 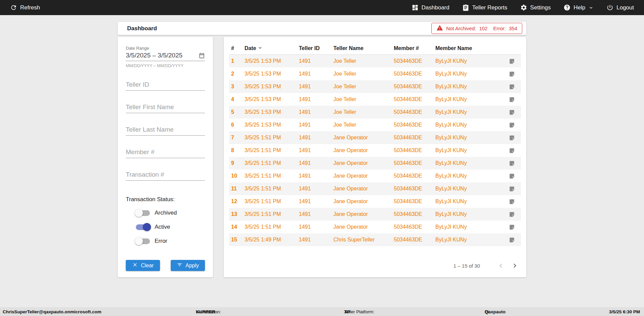 I want to click on error-label: Error:, so click(x=499, y=28).